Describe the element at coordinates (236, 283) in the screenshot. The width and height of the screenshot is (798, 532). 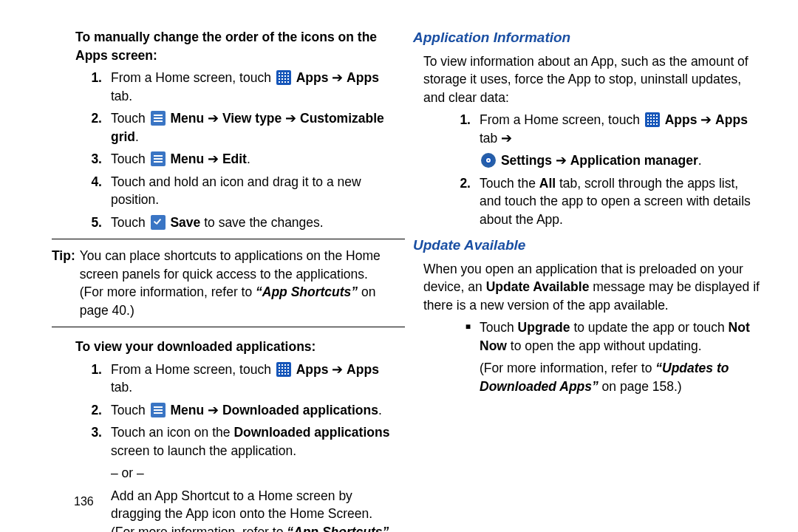
I see `tip-body: You can place shortcuts to applications …` at that location.